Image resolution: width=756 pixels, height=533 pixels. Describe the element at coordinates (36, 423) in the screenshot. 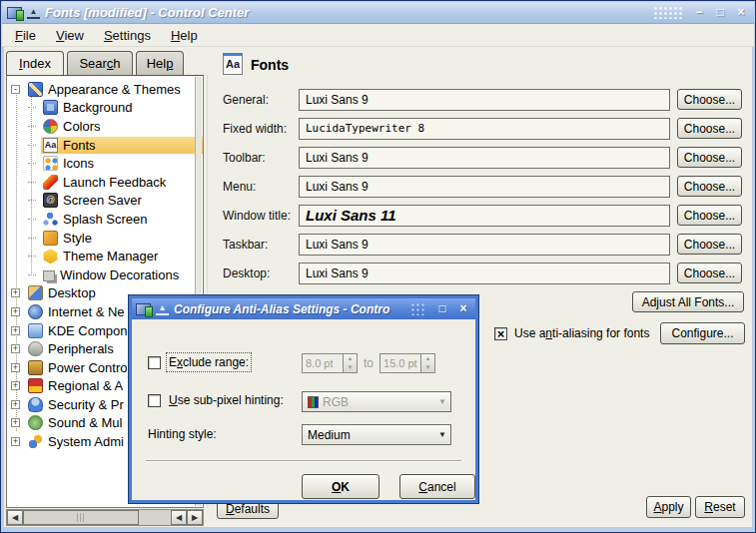

I see `sound-icon` at that location.